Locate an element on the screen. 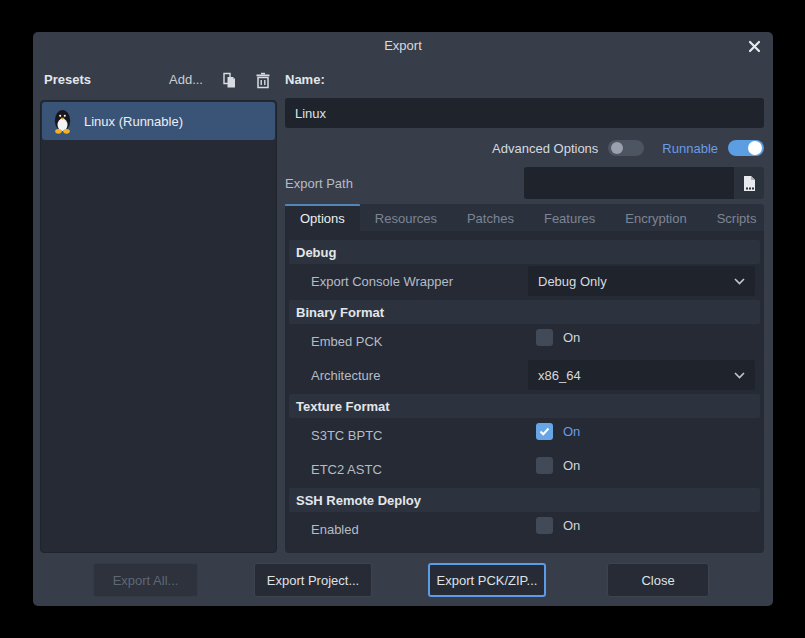 The image size is (805, 638). option-row-enabled: Enabled On is located at coordinates (524, 529).